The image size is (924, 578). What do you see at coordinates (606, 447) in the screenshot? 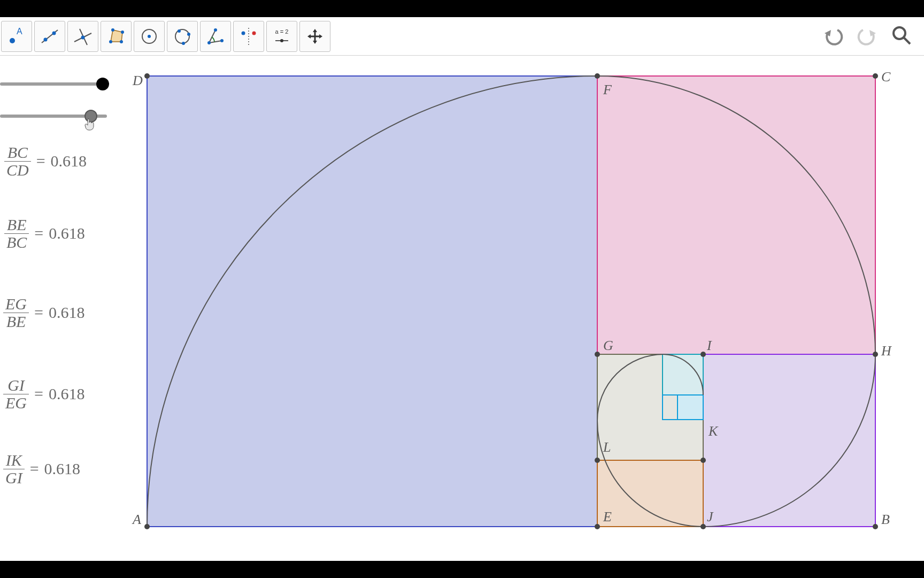
I see `label-L: L` at bounding box center [606, 447].